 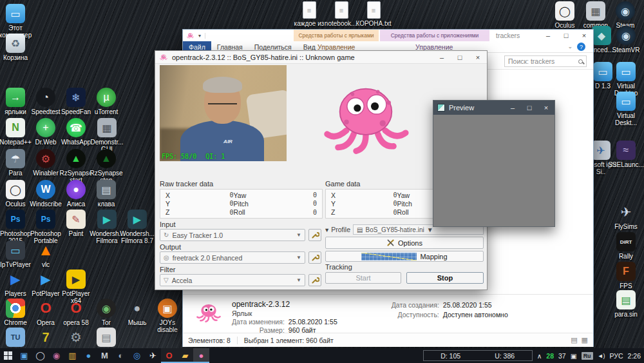 I want to click on taskbar-icon-opera: O, so click(x=169, y=356).